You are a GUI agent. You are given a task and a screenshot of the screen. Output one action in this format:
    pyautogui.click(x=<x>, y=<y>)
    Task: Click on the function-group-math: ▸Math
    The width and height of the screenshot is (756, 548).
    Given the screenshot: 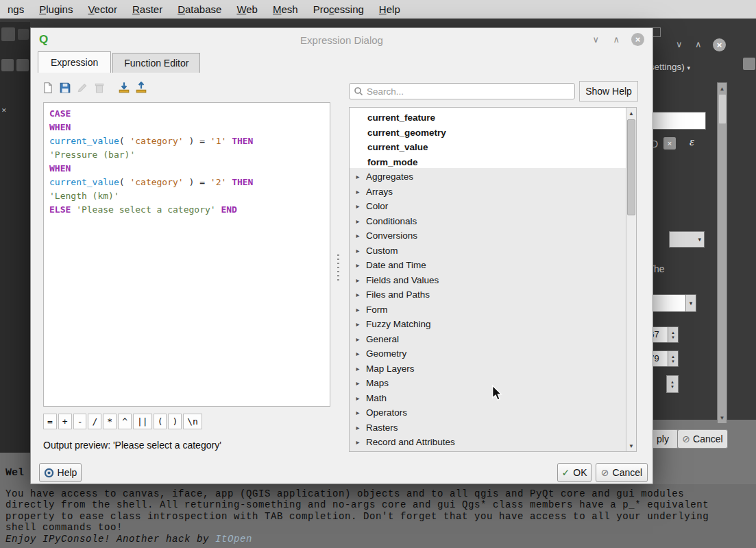 What is the action you would take?
    pyautogui.click(x=488, y=398)
    